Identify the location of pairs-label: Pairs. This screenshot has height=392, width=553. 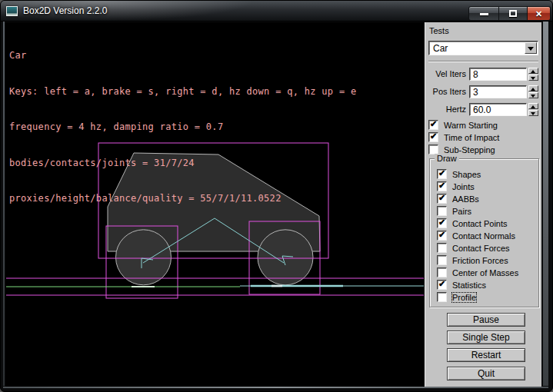
(461, 211).